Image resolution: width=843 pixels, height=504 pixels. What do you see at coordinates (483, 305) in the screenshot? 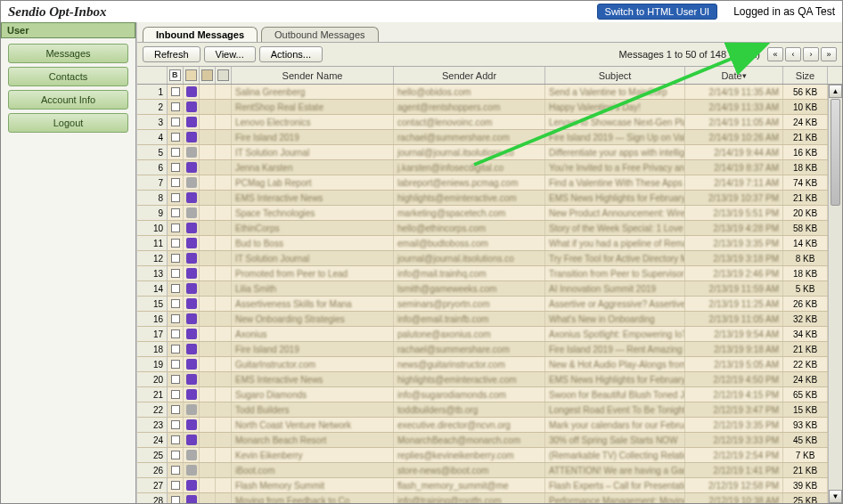
I see `message-row: 15Assertiveness Skills for Manaseminars@…` at bounding box center [483, 305].